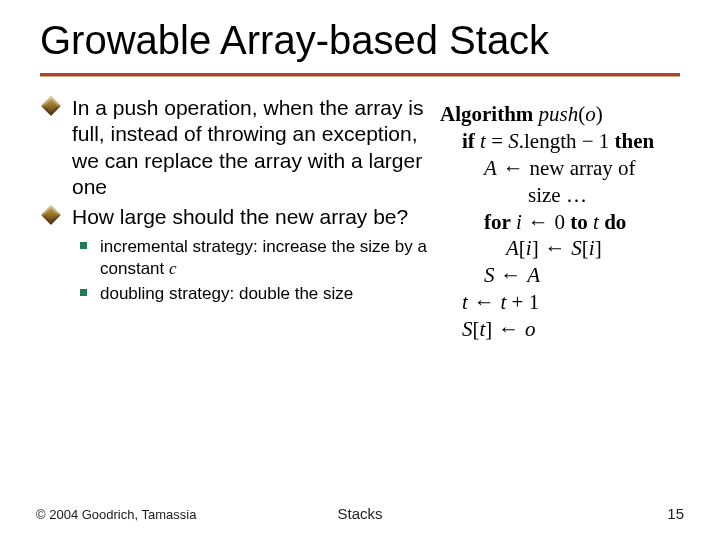 This screenshot has width=720, height=540. What do you see at coordinates (596, 141) in the screenshot?
I see `minus-one: − 1` at bounding box center [596, 141].